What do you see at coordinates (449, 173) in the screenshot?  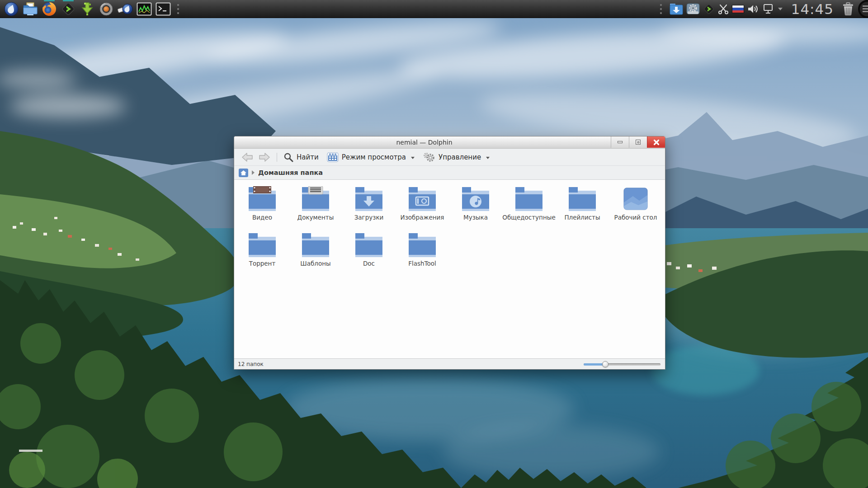 I see `breadcrumb-bar: Домашняя папка` at bounding box center [449, 173].